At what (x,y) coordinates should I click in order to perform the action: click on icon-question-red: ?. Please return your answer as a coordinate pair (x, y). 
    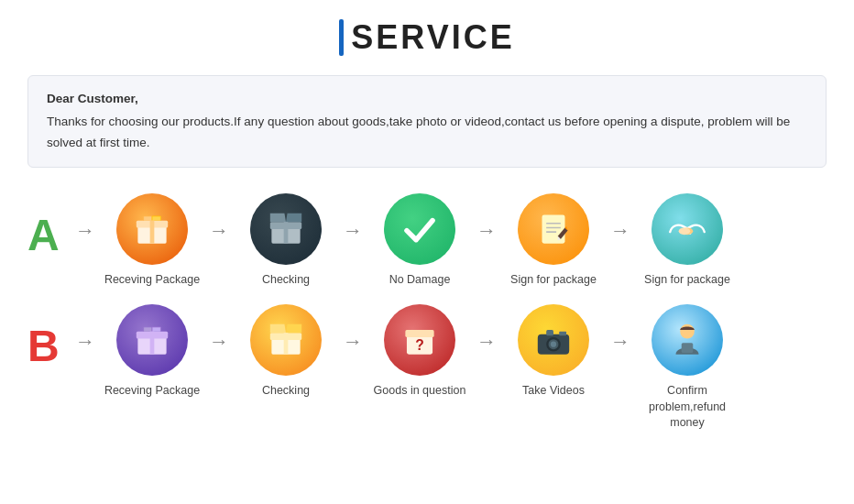
    Looking at the image, I should click on (420, 340).